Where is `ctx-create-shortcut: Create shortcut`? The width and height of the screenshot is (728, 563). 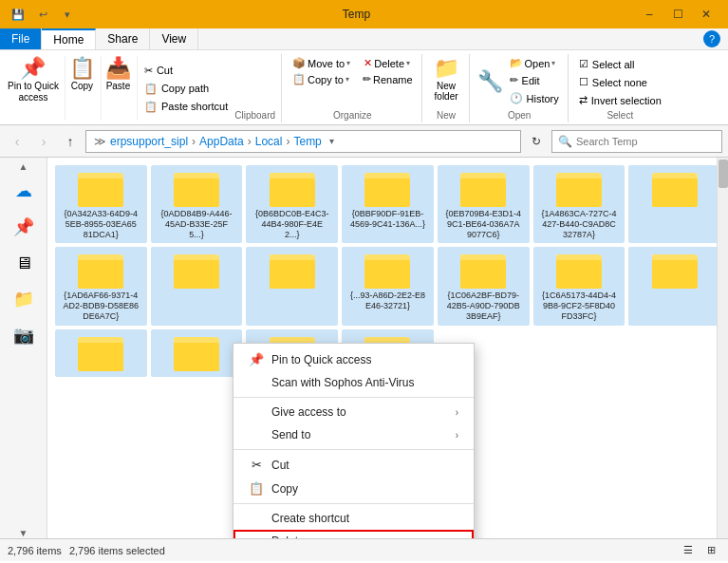 ctx-create-shortcut: Create shortcut is located at coordinates (353, 518).